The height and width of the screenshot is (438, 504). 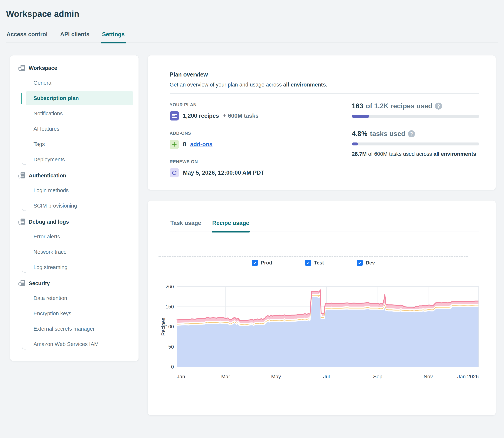 I want to click on svg-text: 200, so click(x=170, y=287).